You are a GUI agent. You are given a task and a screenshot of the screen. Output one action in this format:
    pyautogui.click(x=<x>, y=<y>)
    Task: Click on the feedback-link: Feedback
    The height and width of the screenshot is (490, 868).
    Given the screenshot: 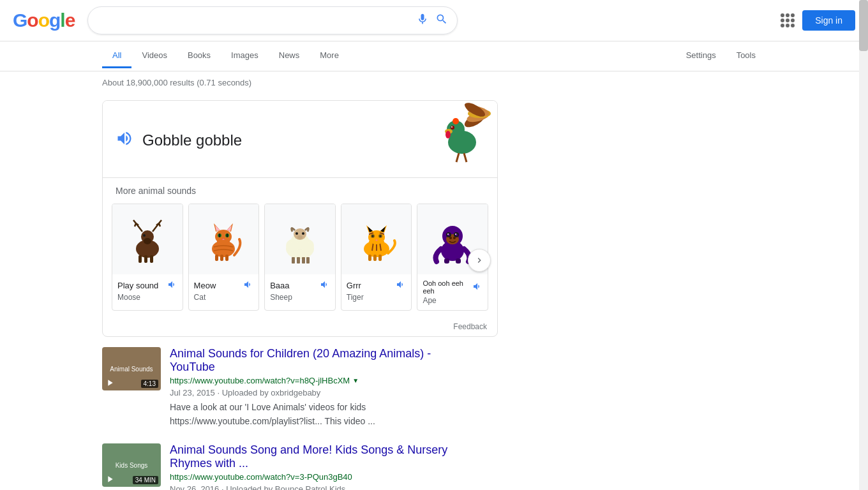 What is the action you would take?
    pyautogui.click(x=300, y=328)
    